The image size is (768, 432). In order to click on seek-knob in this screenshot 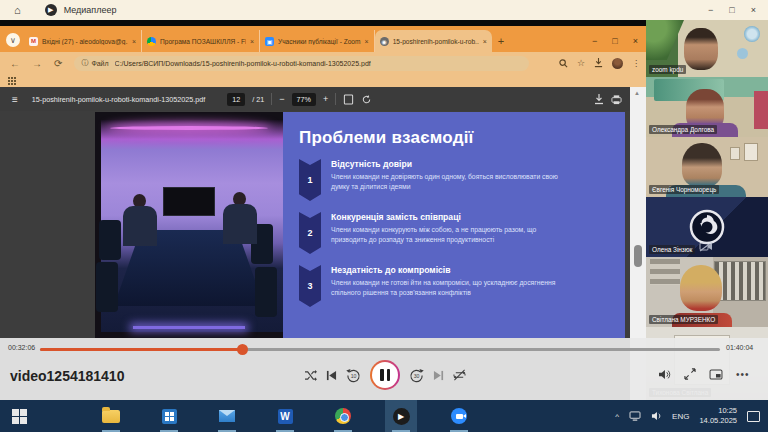, I will do `click(242, 350)`.